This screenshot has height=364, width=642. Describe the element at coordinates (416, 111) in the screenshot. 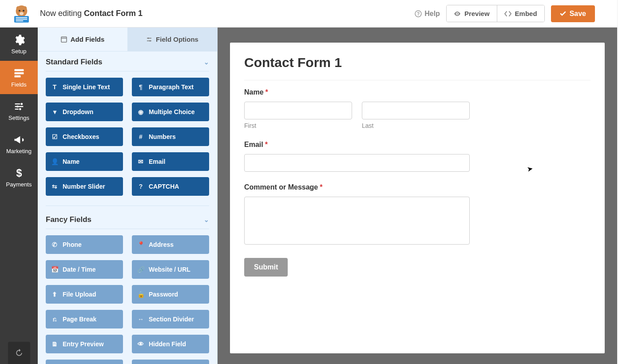

I see `input-last-name` at that location.